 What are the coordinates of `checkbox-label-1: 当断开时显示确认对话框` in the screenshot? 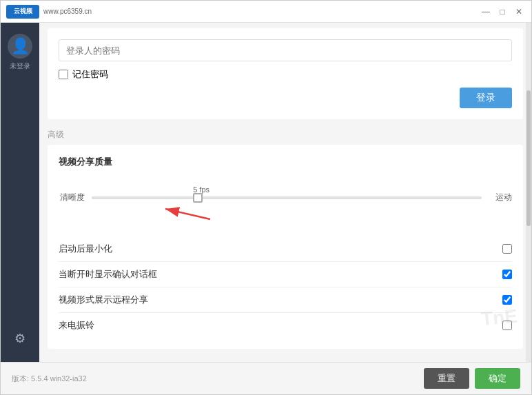 It's located at (108, 274).